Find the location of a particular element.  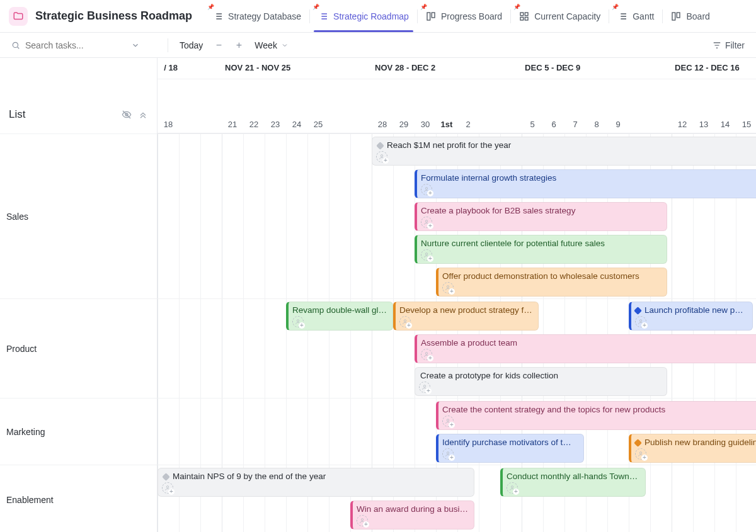

zoom-select: Week is located at coordinates (272, 45).